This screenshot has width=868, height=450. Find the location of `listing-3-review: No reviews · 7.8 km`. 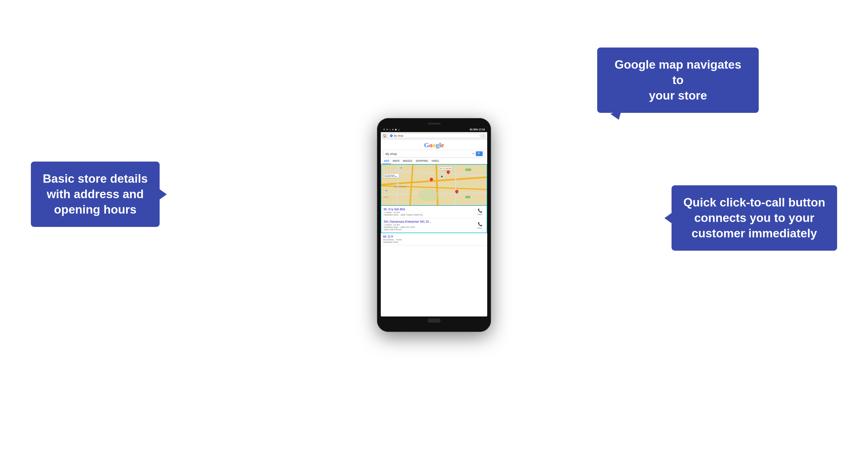

listing-3-review: No reviews · 7.8 km is located at coordinates (434, 240).